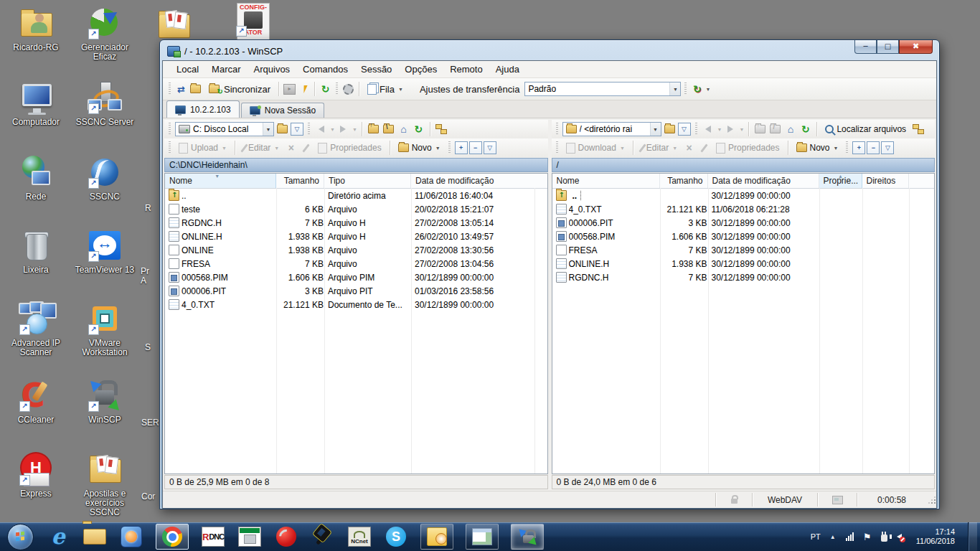  What do you see at coordinates (356, 250) in the screenshot?
I see `file-row: ONLINE1.938 KBArquivo27/02/2008 13:30:56` at bounding box center [356, 250].